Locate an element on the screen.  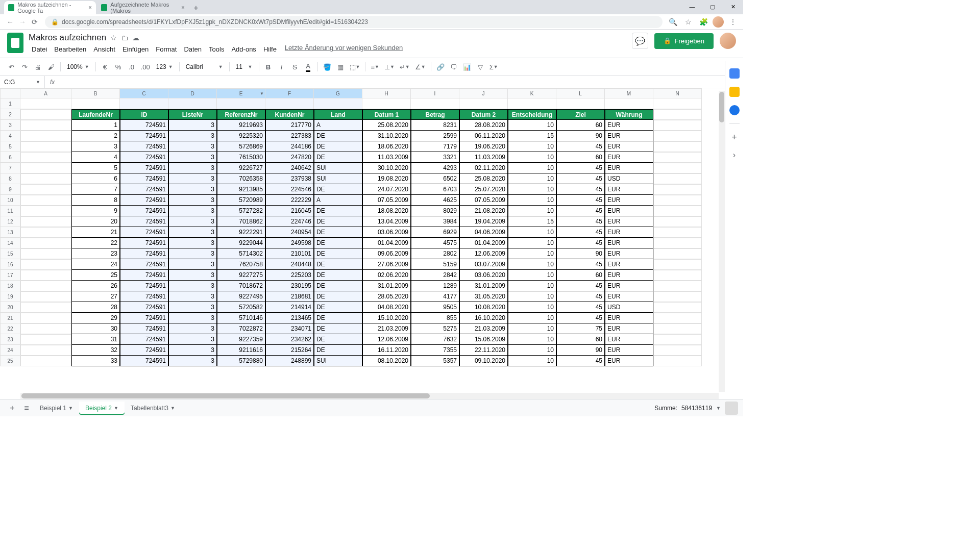
zoom-select: 100%▼ is located at coordinates (78, 67).